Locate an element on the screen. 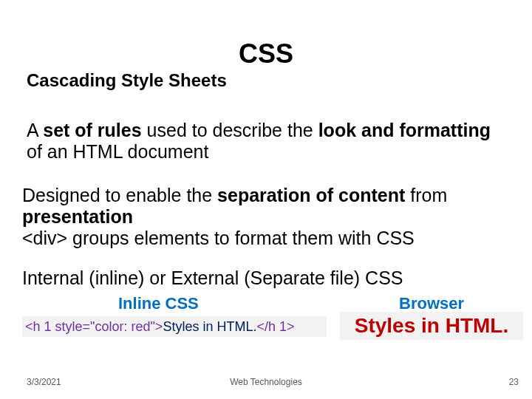 The width and height of the screenshot is (532, 399). text-bold: presentation is located at coordinates (78, 216).